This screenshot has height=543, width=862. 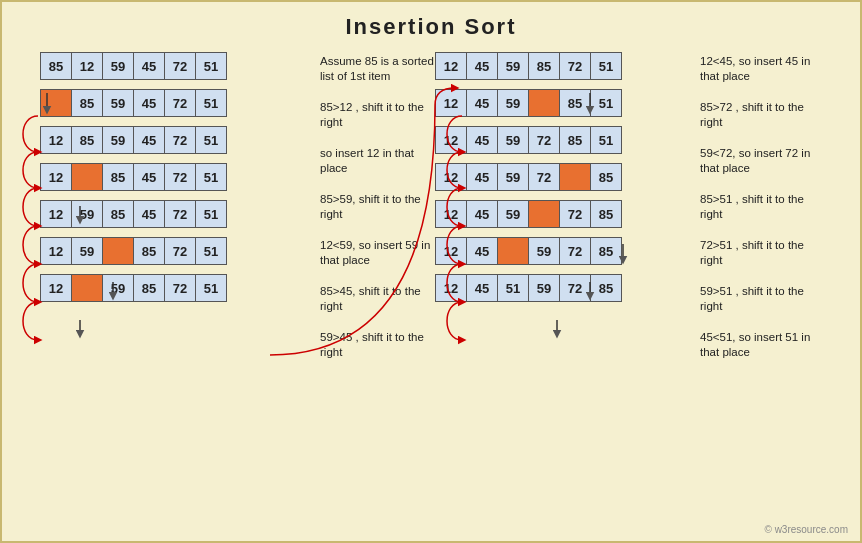 I want to click on left-row-wrapper: 125985457251, so click(x=133, y=216).